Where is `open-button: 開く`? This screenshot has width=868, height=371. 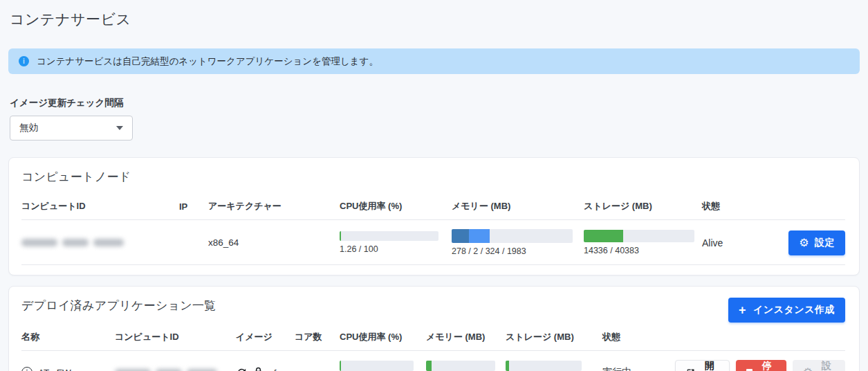 open-button: 開く is located at coordinates (703, 365).